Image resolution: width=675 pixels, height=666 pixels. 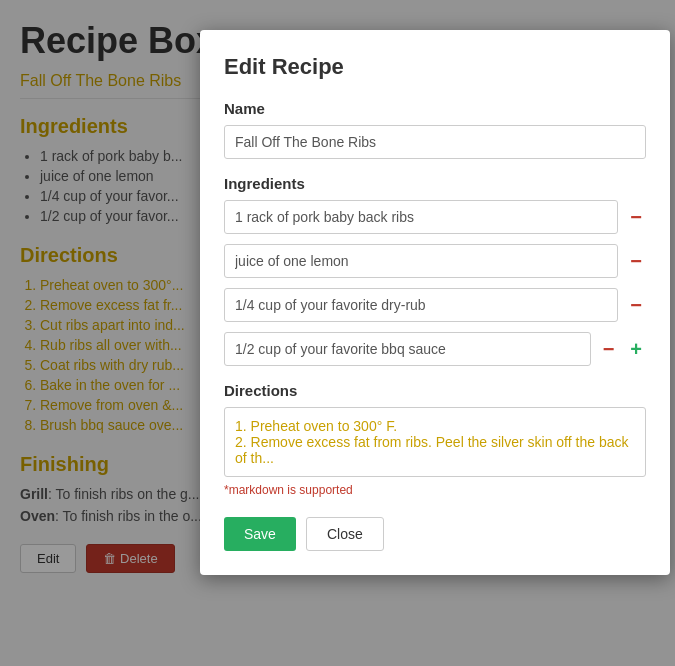 I want to click on ingredient-row-4: − +, so click(x=435, y=349).